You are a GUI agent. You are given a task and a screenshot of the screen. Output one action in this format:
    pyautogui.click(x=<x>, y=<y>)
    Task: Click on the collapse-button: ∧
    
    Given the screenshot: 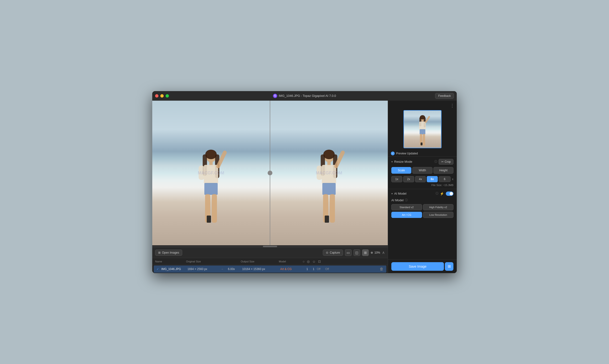 What is the action you would take?
    pyautogui.click(x=384, y=253)
    